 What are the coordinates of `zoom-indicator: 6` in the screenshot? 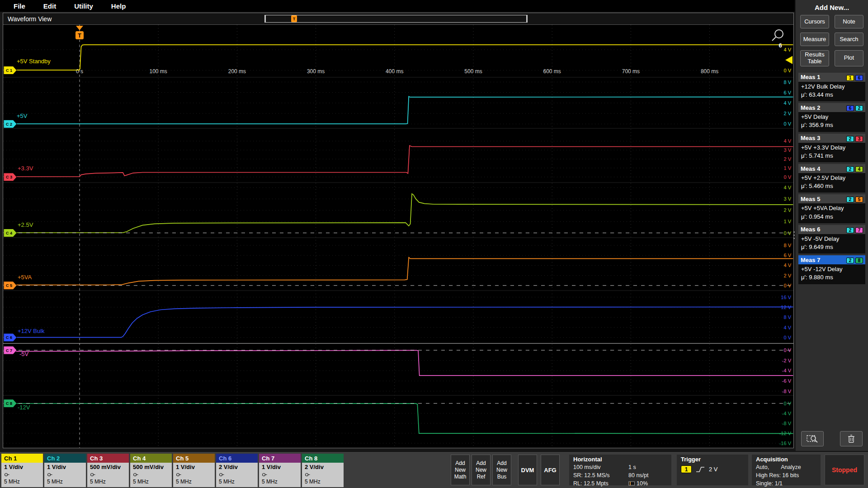 It's located at (778, 39).